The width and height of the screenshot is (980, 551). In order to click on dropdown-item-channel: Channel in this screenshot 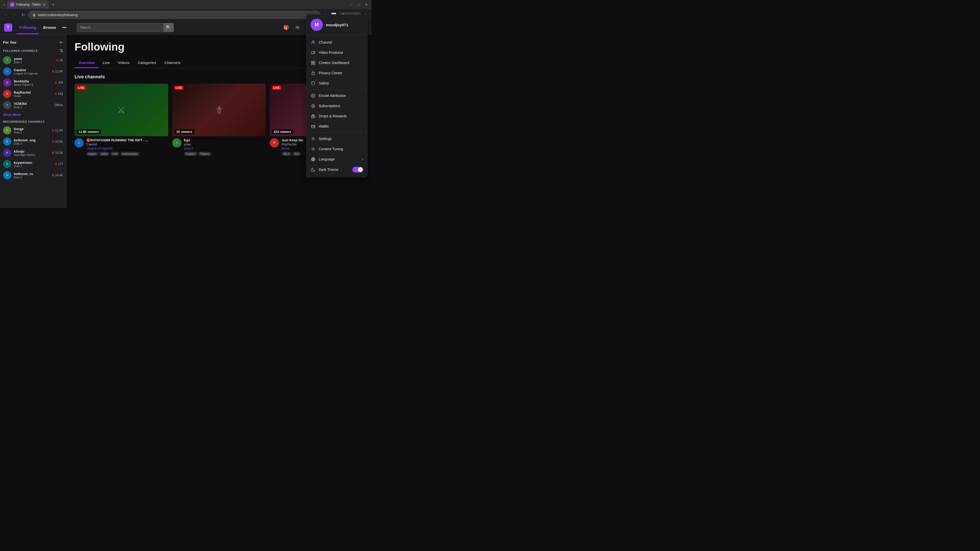, I will do `click(337, 43)`.